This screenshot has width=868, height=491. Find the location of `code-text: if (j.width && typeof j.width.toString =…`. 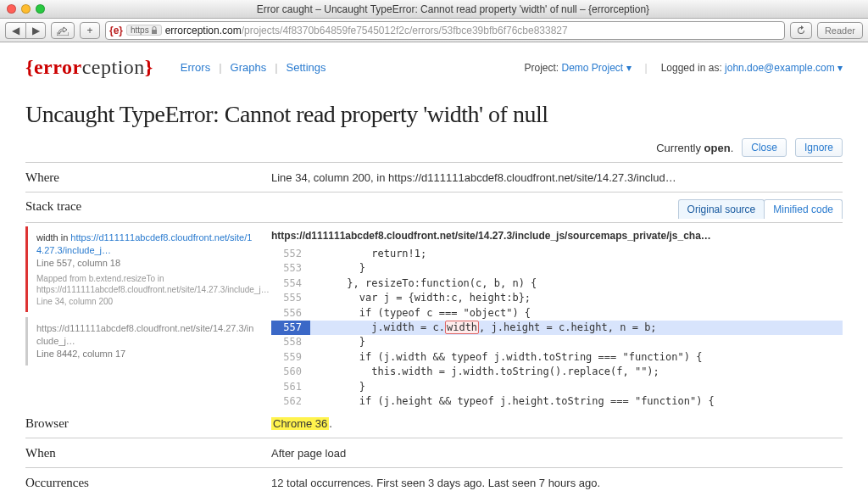

code-text: if (j.width && typeof j.width.toString =… is located at coordinates (576, 358).